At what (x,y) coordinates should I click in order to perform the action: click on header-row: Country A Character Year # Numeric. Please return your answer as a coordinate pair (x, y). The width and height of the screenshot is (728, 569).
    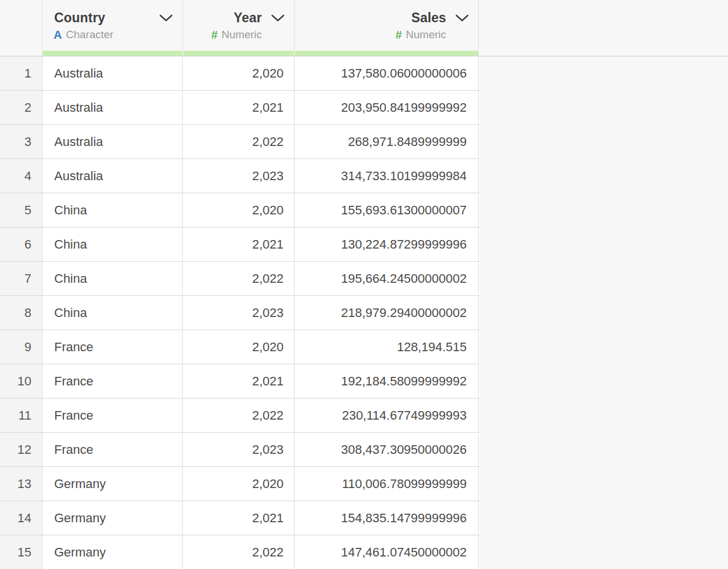
    Looking at the image, I should click on (240, 28).